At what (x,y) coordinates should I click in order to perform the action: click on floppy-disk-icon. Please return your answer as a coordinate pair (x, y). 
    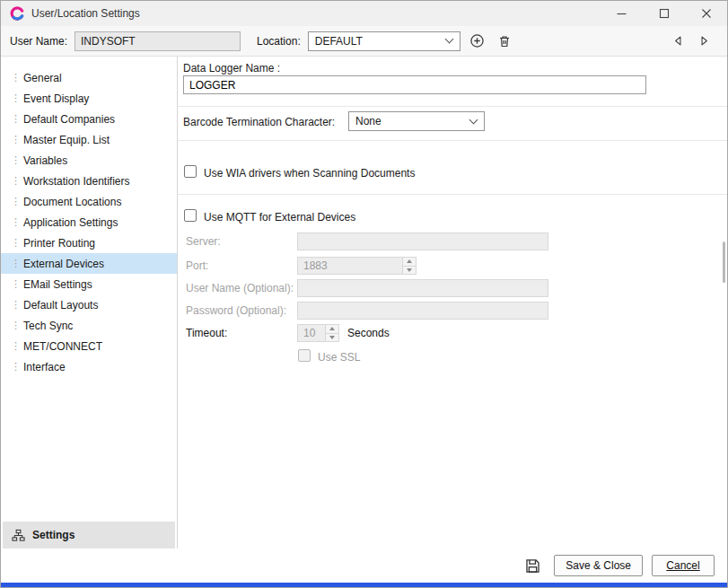
    Looking at the image, I should click on (533, 566).